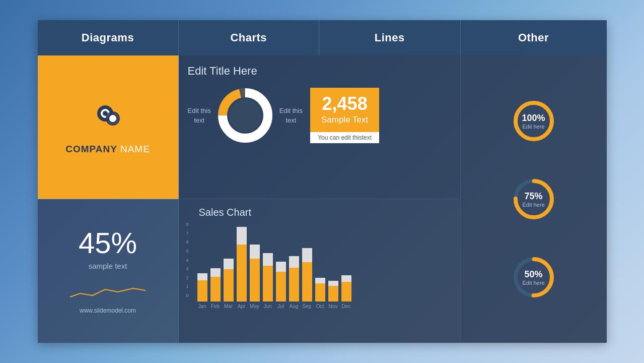  What do you see at coordinates (534, 121) in the screenshot?
I see `gauge-item-1: 100% Edit here` at bounding box center [534, 121].